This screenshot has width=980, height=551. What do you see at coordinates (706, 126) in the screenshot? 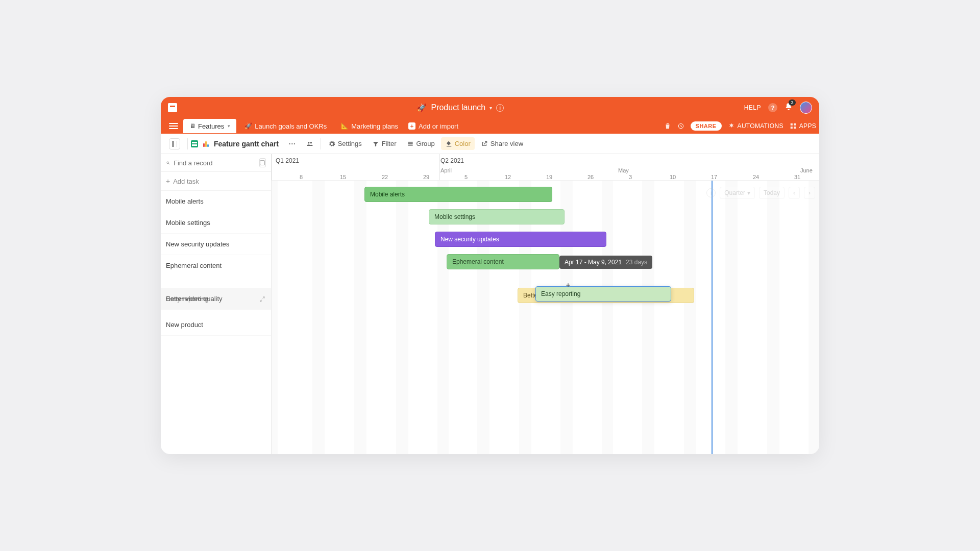
I see `share-button: SHARE` at bounding box center [706, 126].